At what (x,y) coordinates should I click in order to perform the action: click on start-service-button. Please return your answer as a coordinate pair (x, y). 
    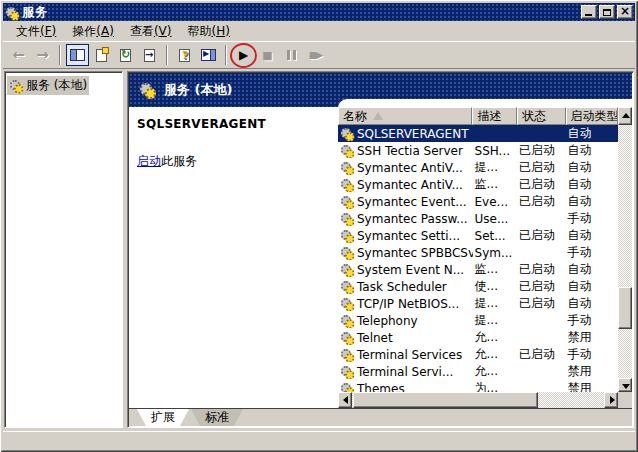
    Looking at the image, I should click on (244, 55).